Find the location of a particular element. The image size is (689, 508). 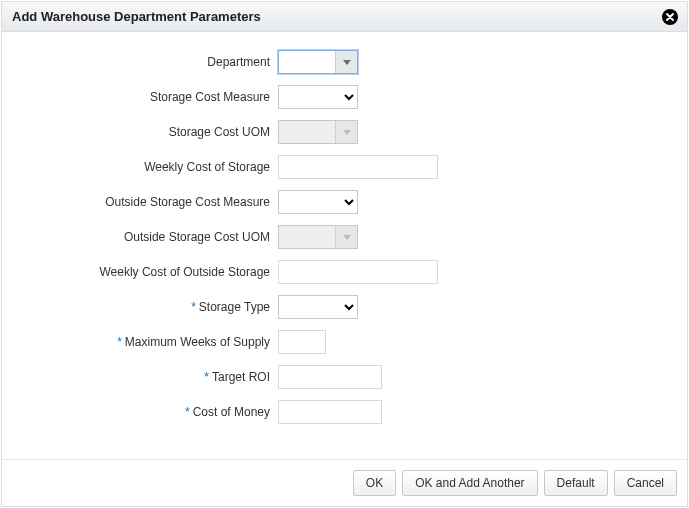

label-cost-of-money: *Cost of Money is located at coordinates (150, 412).